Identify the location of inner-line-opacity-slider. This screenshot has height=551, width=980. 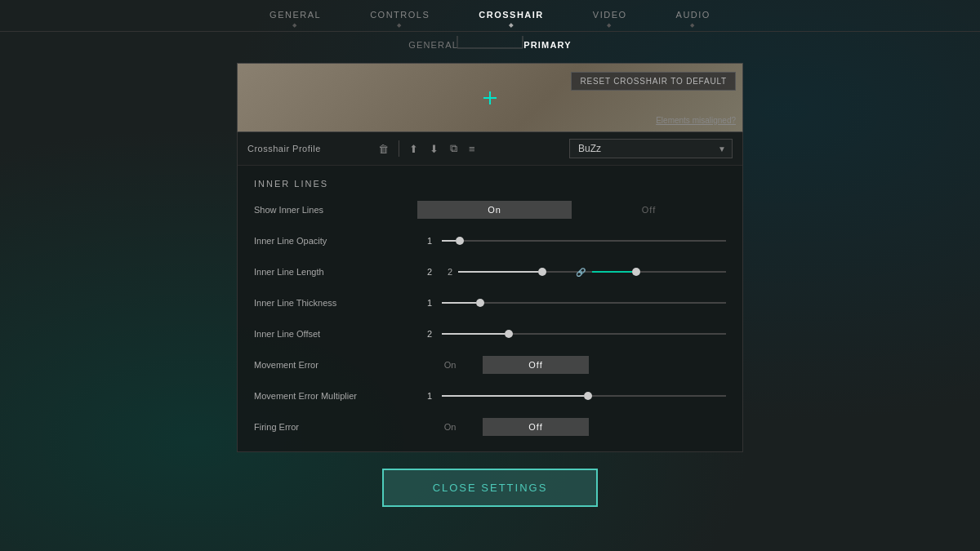
(584, 241).